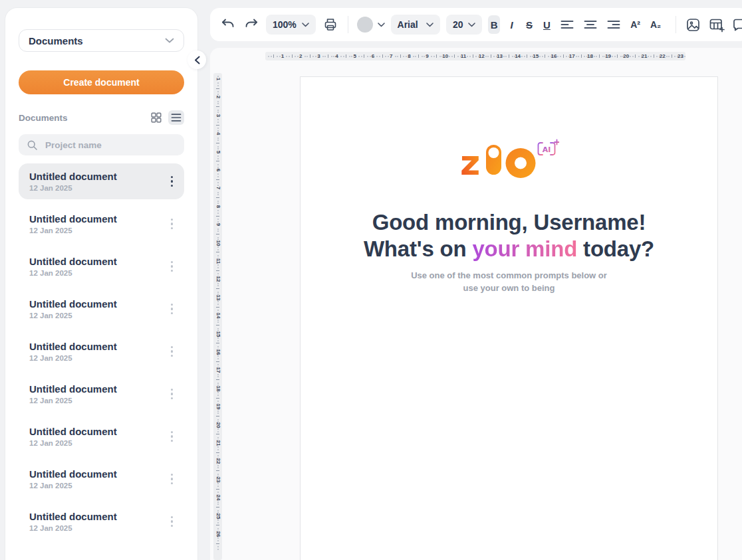 The height and width of the screenshot is (560, 742). Describe the element at coordinates (547, 25) in the screenshot. I see `underline-button: U` at that location.